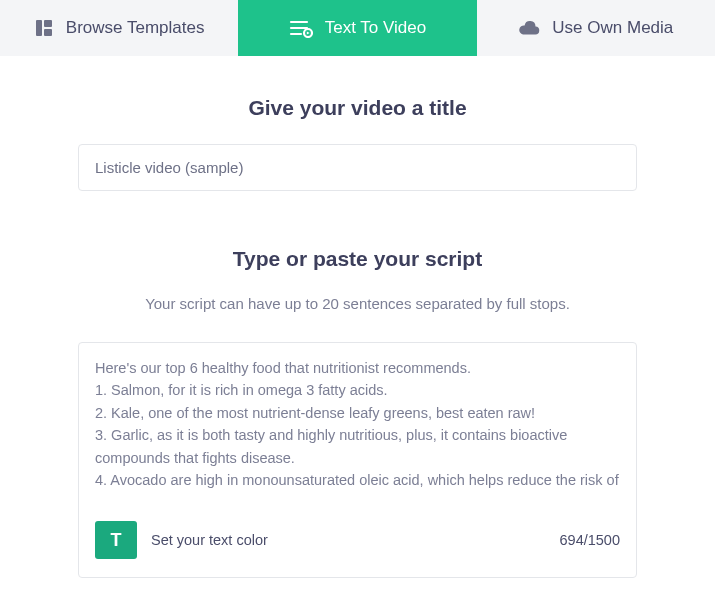 This screenshot has width=715, height=600. What do you see at coordinates (358, 28) in the screenshot?
I see `tabs-bar: Browse Templates Text To Video Use Own M…` at bounding box center [358, 28].